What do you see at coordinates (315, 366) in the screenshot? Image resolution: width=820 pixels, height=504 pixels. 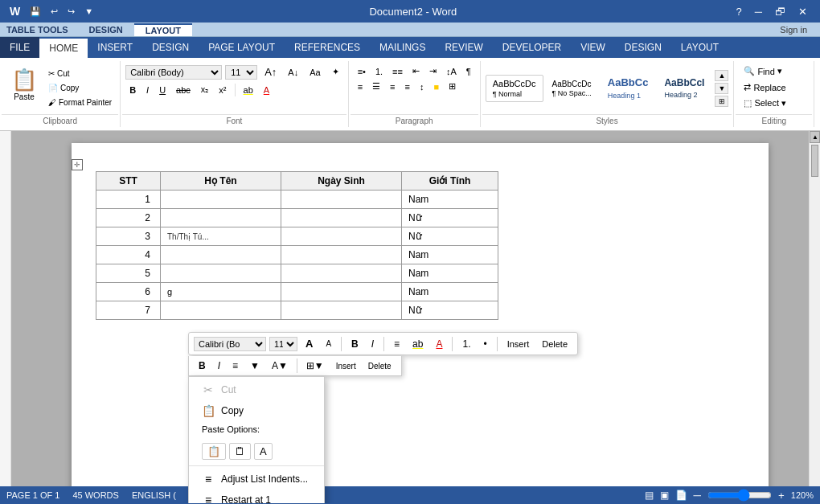 I see `mini-row2-table: ⊞▼` at bounding box center [315, 366].